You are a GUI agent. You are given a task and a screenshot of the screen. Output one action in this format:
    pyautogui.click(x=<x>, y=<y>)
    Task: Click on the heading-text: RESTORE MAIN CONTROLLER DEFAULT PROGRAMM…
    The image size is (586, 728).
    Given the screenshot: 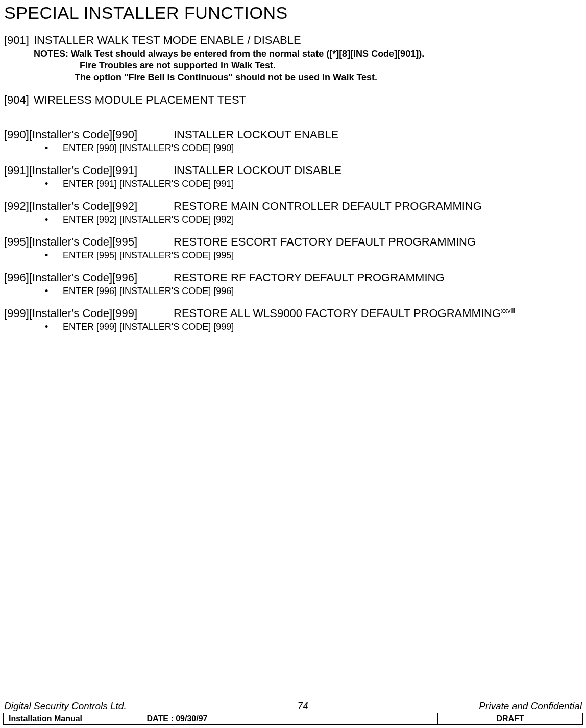 What is the action you would take?
    pyautogui.click(x=328, y=206)
    